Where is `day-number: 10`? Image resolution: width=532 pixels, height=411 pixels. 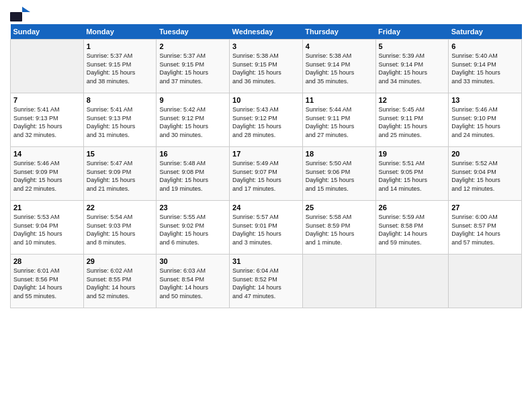 day-number: 10 is located at coordinates (266, 100).